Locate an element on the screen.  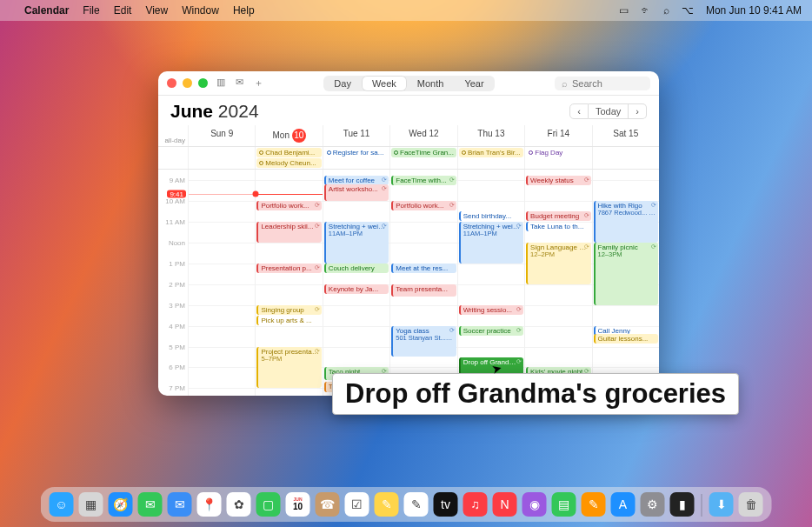
allday-event: Melody Cheun... is located at coordinates (289, 163).